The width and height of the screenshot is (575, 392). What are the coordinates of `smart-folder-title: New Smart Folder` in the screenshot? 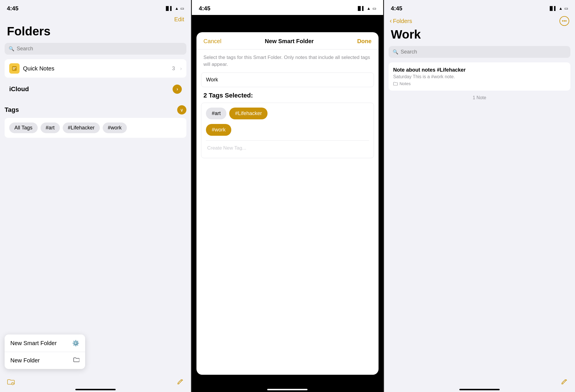 It's located at (289, 41).